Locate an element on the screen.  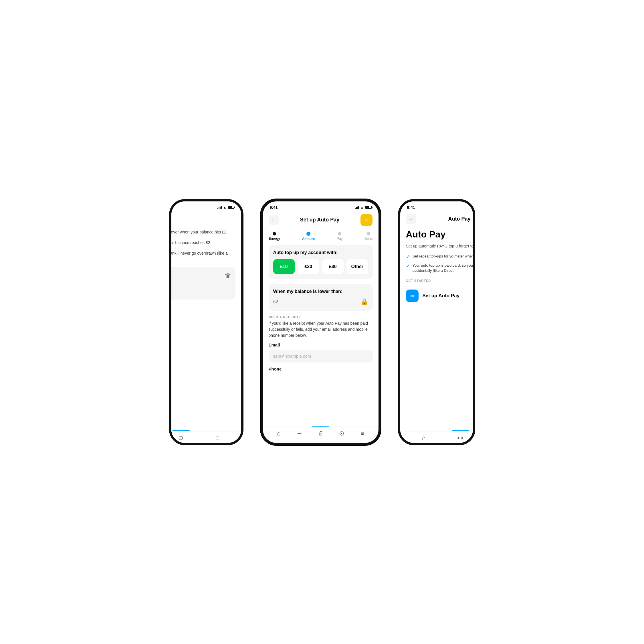
help-icon-center: ⊙ is located at coordinates (342, 433).